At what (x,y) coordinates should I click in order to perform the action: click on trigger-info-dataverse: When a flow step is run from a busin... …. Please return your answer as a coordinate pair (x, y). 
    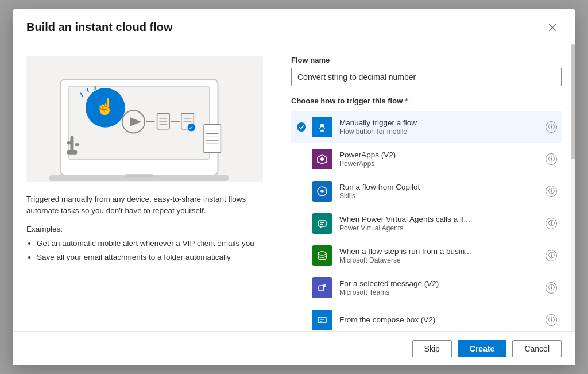
    Looking at the image, I should click on (440, 256).